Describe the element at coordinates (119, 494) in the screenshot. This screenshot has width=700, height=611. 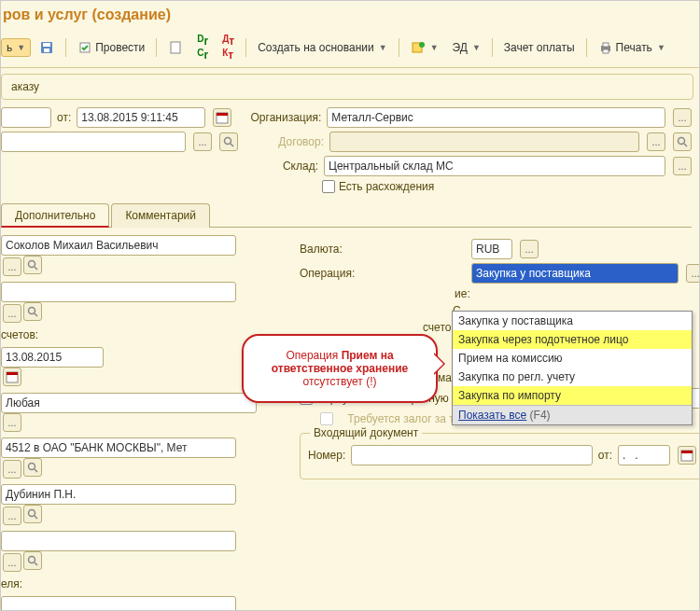
I see `manager-input: Дубинин П.Н.` at that location.